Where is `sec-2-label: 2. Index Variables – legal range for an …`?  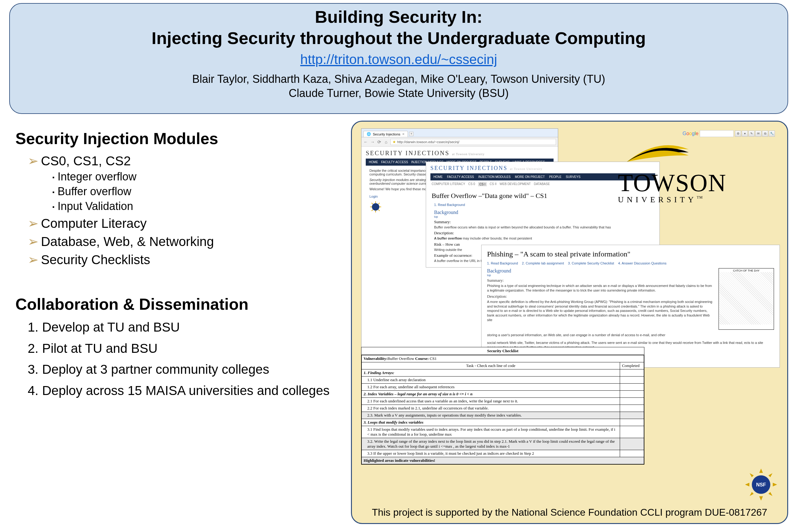 sec-2-label: 2. Index Variables – legal range for an … is located at coordinates (418, 394).